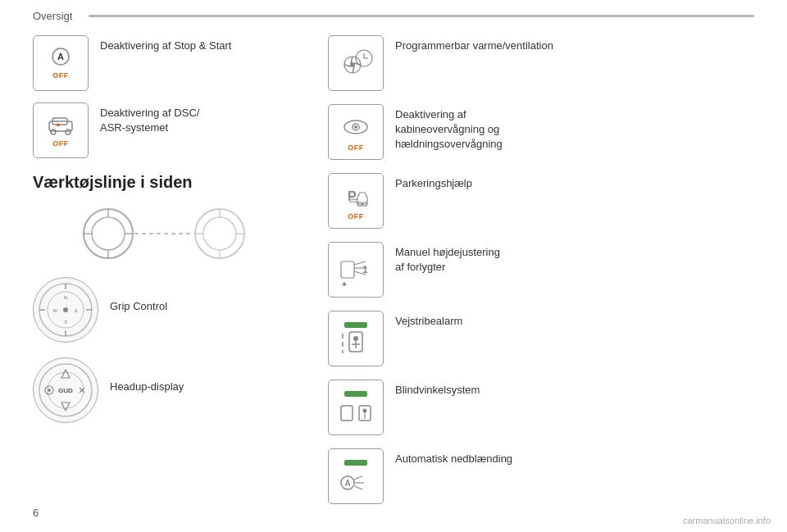  I want to click on dsc-asr-row: OFF Deaktivering af DSC/ ASR-systemet, so click(164, 130).